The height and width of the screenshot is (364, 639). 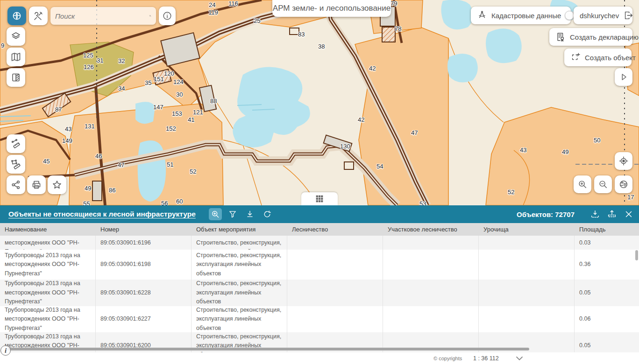 I want to click on search-icon, so click(x=150, y=16).